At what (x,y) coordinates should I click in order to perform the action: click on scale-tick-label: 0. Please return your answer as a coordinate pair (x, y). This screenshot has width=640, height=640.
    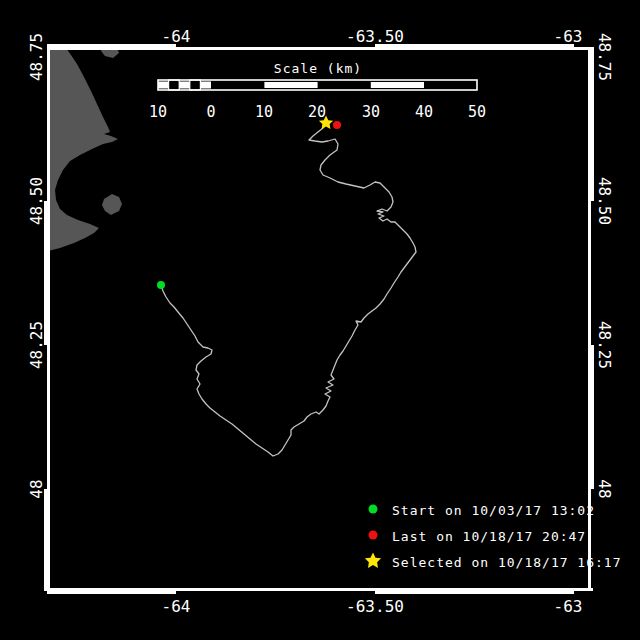
    Looking at the image, I should click on (210, 112).